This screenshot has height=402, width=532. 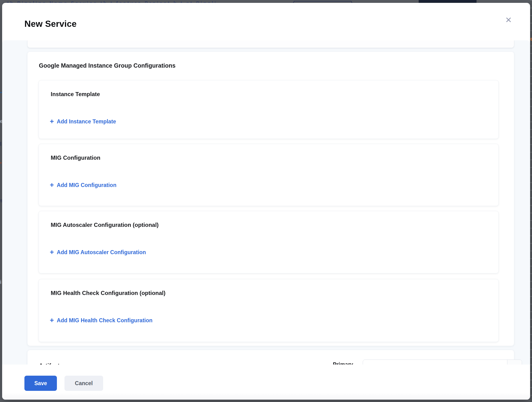 I want to click on background-left-edge: e l s i, so click(x=1, y=201).